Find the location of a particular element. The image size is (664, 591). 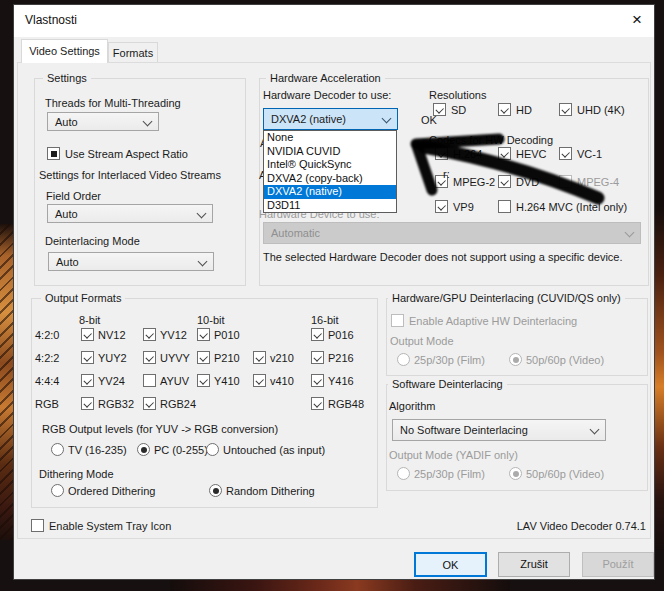

dithering-label: Dithering Mode is located at coordinates (76, 474).